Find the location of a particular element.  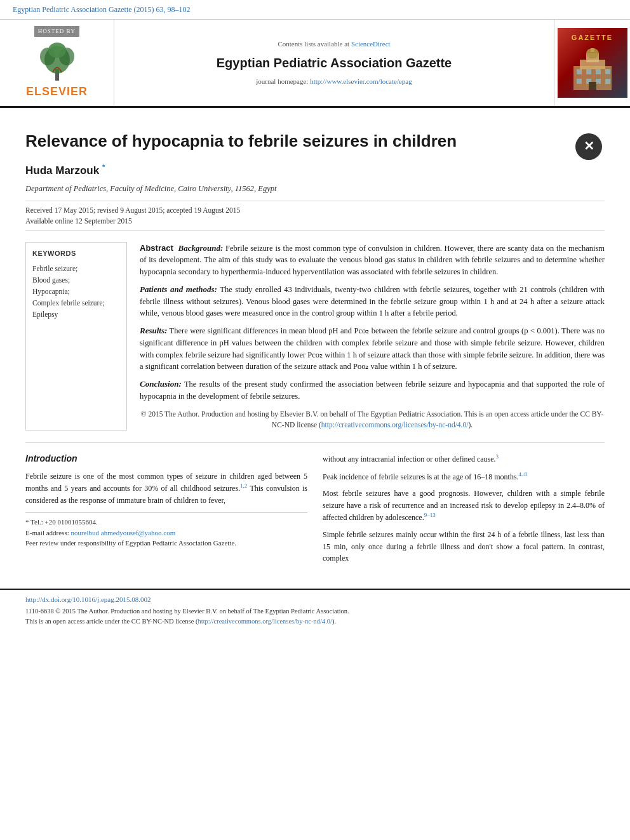

keyword-hypocapnia: Hypocapnia; is located at coordinates (76, 291).